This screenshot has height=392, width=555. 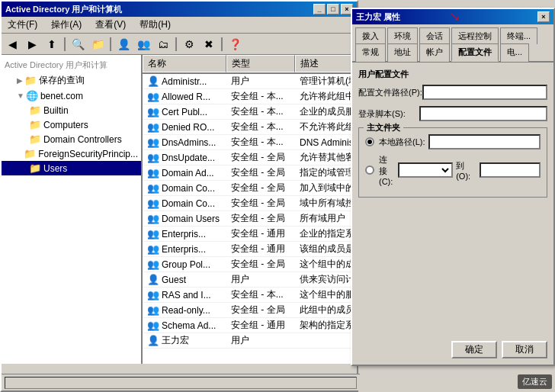 What do you see at coordinates (184, 279) in the screenshot?
I see `cell-name: 👤 Guest` at bounding box center [184, 279].